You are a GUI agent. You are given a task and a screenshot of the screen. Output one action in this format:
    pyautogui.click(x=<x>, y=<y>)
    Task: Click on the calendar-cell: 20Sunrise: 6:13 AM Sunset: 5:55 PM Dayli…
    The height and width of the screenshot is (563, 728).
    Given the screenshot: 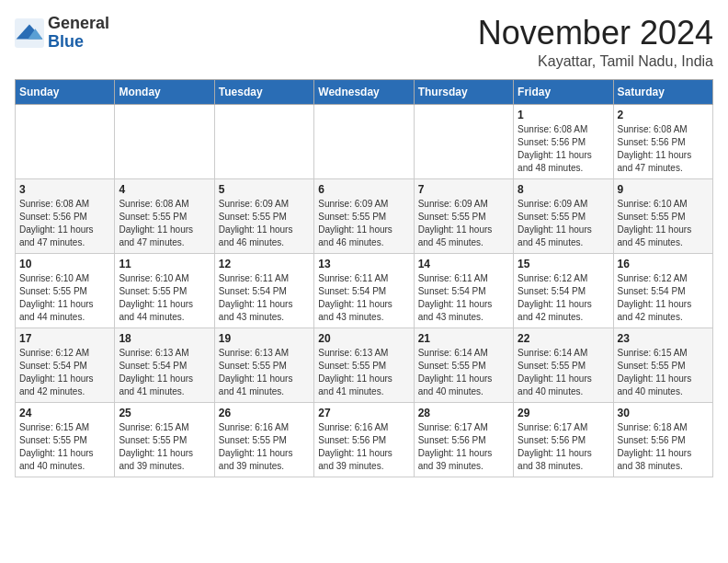 What is the action you would take?
    pyautogui.click(x=364, y=364)
    